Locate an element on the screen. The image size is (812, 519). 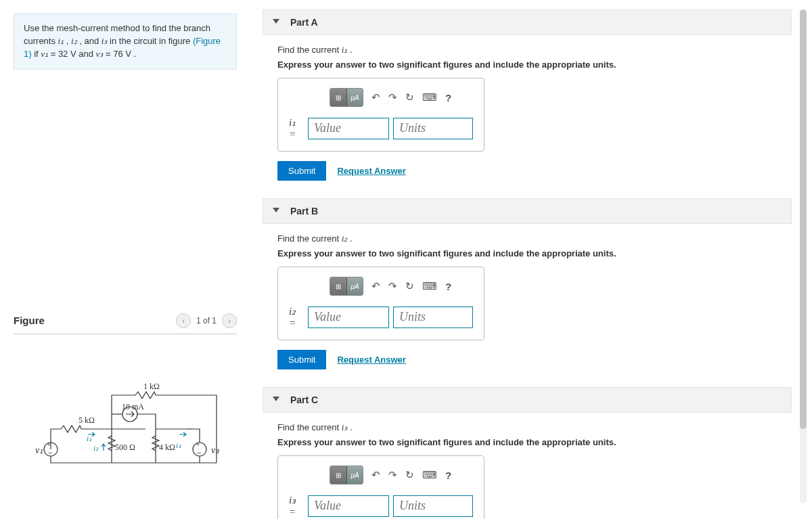
figure-next-button: › is located at coordinates (229, 321).